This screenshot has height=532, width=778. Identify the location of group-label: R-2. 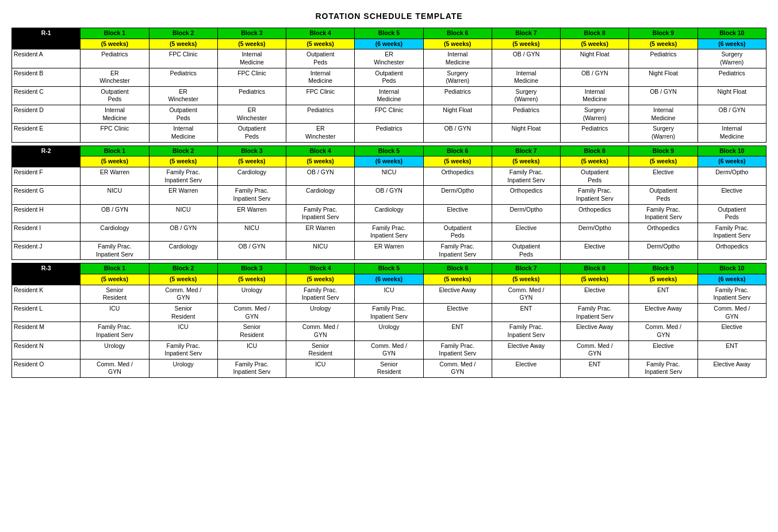
(46, 156).